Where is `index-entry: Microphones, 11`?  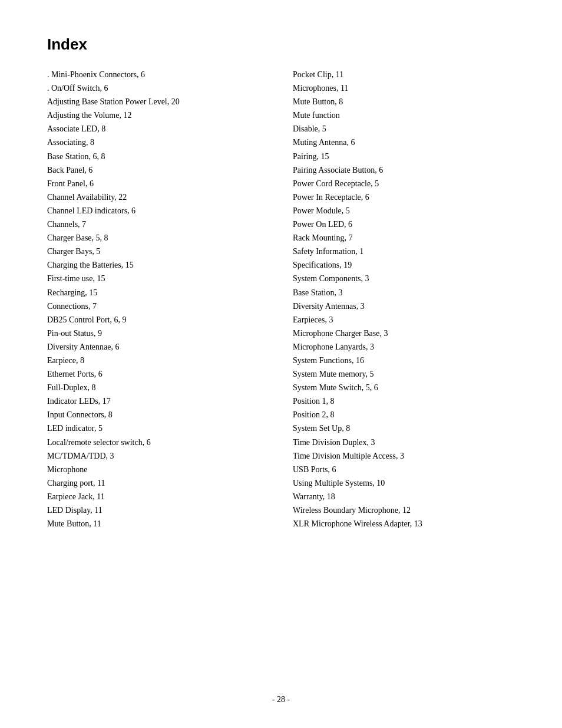 index-entry: Microphones, 11 is located at coordinates (404, 88).